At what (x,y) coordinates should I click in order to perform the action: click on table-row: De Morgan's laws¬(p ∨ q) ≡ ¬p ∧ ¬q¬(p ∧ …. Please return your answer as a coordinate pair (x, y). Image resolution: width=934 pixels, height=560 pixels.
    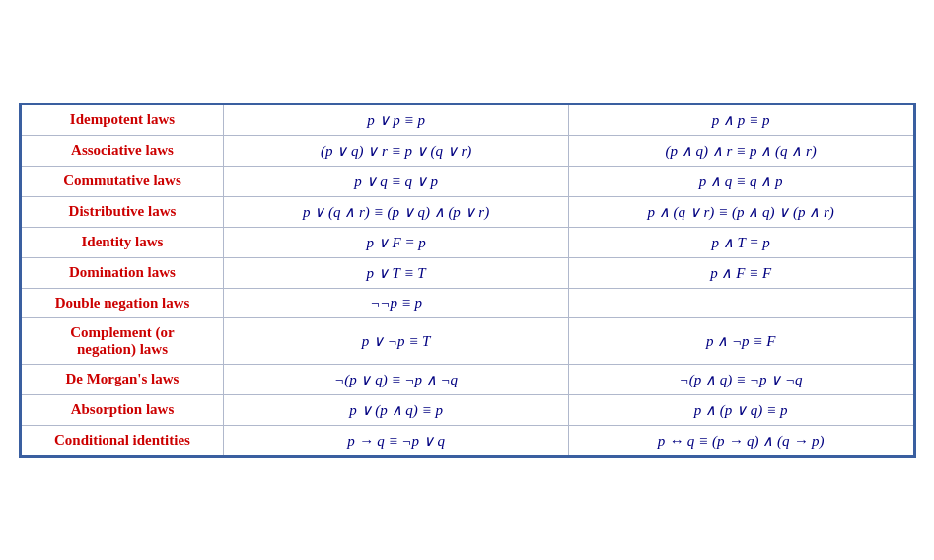
    Looking at the image, I should click on (467, 379).